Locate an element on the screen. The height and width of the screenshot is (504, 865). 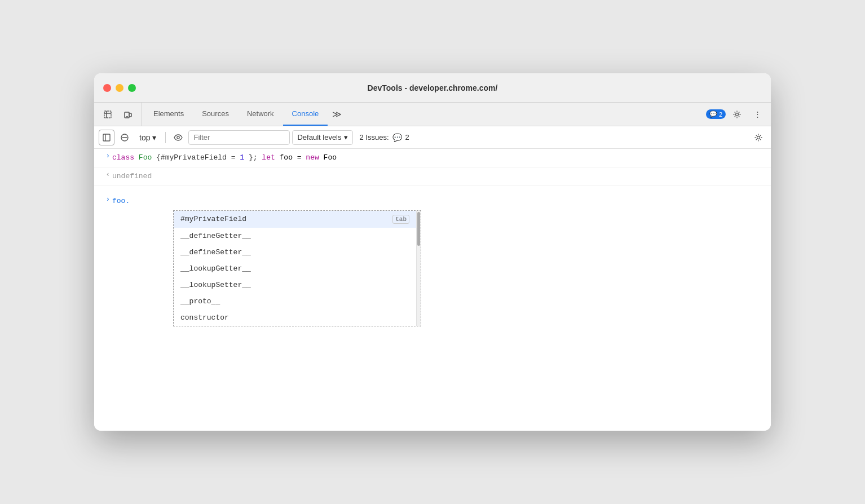
console-settings-button is located at coordinates (758, 138).